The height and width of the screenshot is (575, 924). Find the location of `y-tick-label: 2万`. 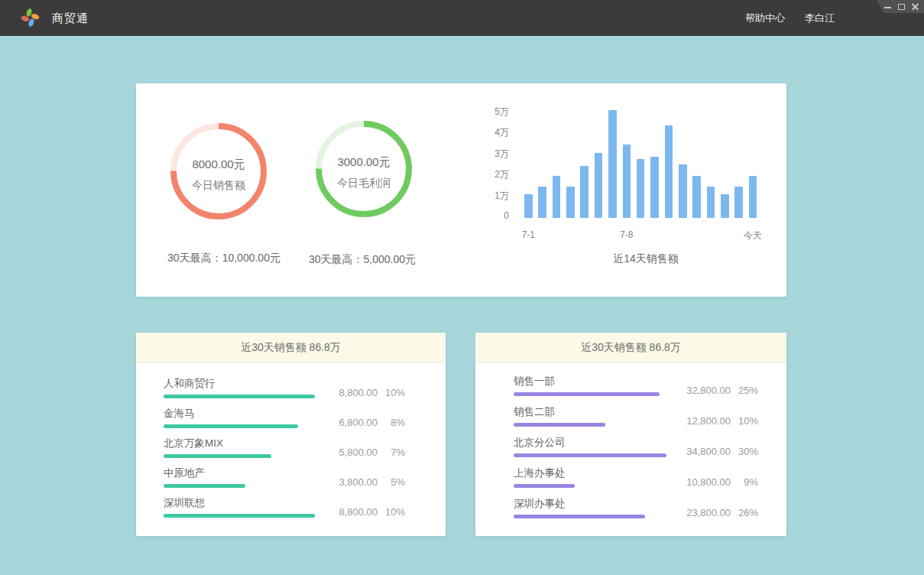

y-tick-label: 2万 is located at coordinates (491, 174).